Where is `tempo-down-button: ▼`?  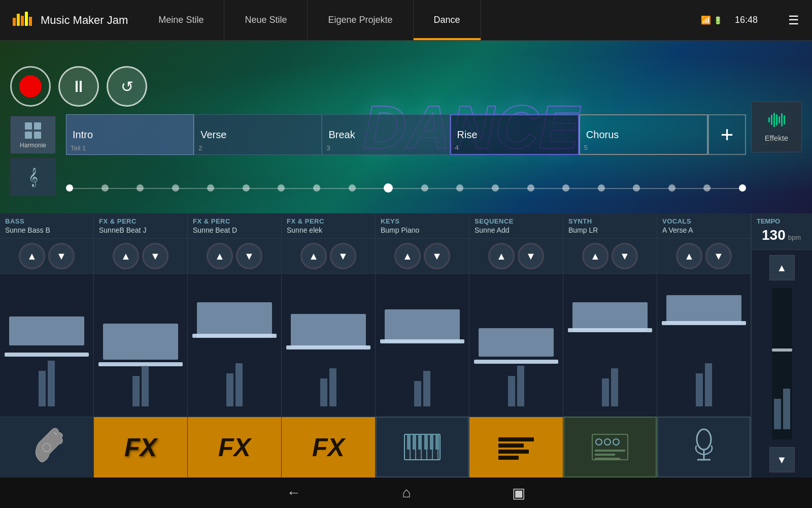
tempo-down-button: ▼ is located at coordinates (782, 460).